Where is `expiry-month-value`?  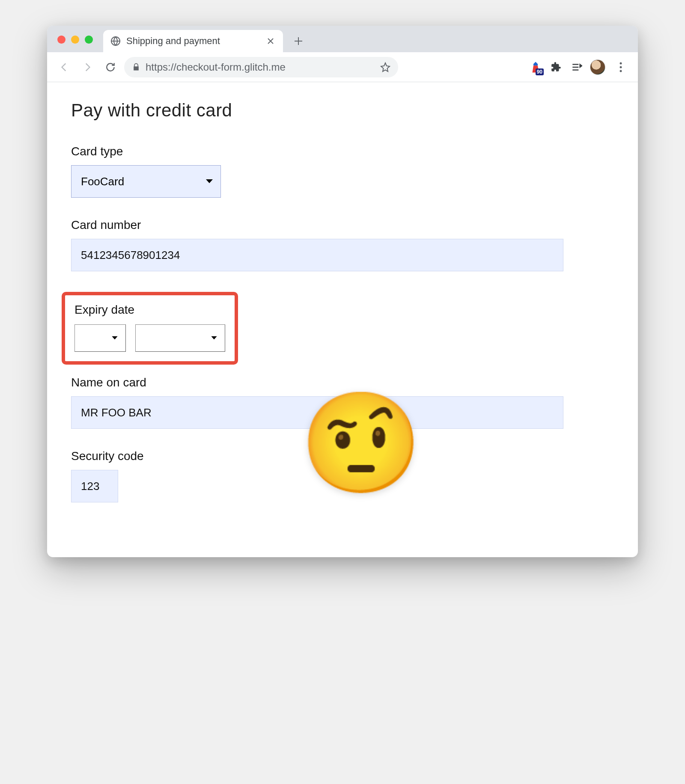
expiry-month-value is located at coordinates (100, 338).